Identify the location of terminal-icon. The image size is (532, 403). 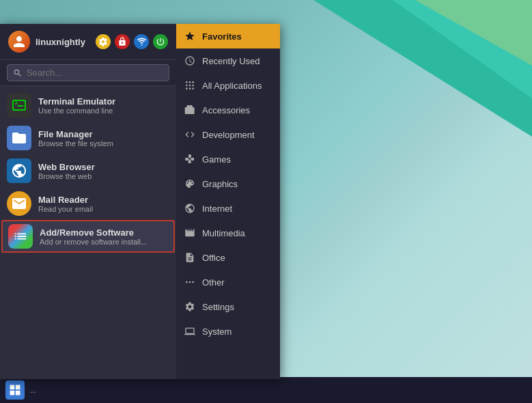
(19, 105).